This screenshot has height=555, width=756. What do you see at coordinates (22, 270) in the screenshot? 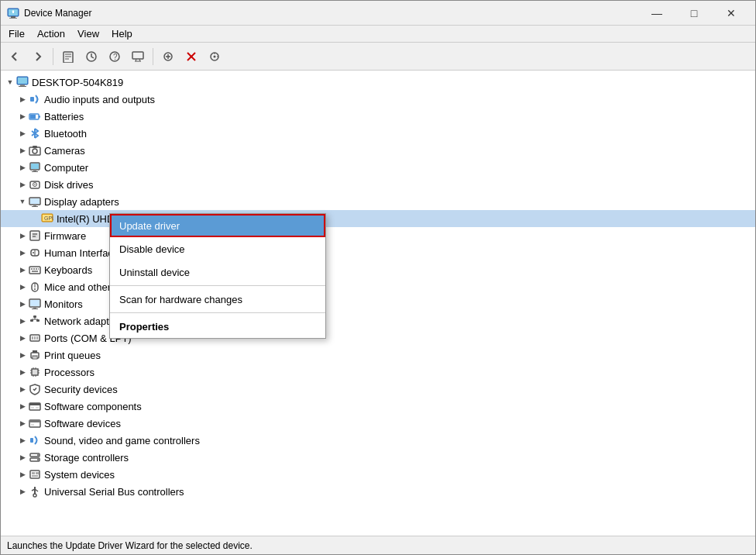
I see `expand-arrow-keyboards: ▶` at bounding box center [22, 270].